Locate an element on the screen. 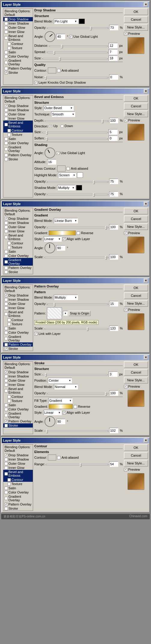  sb-is-6: Inner Shadow is located at coordinates (18, 459).